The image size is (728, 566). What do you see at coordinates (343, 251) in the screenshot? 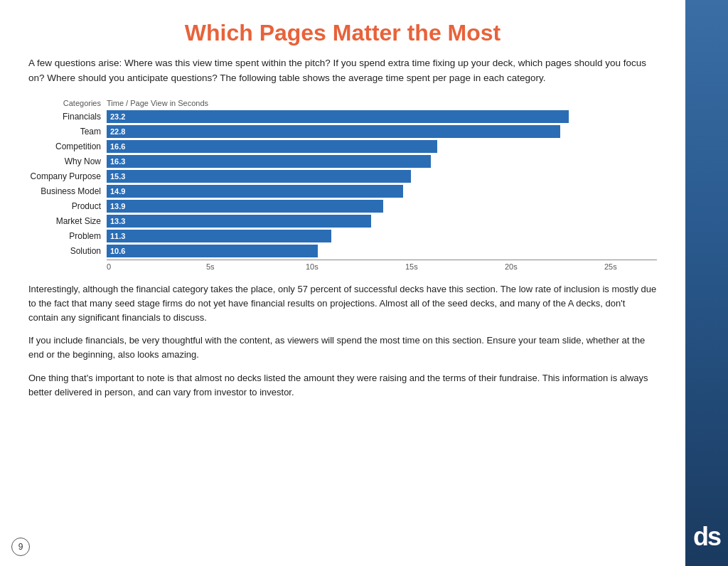
I see `chart-row: Solution10.6` at bounding box center [343, 251].